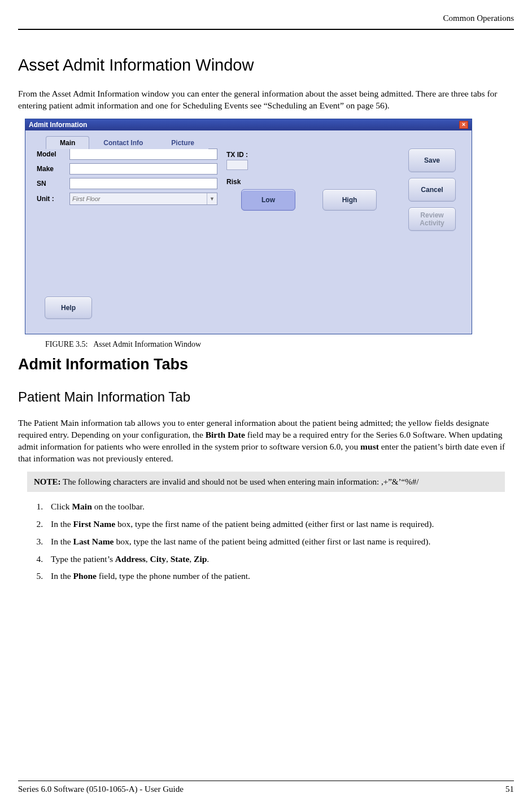 The image size is (532, 802). What do you see at coordinates (313, 190) in the screenshot?
I see `middle-column: TX ID : Risk Low High` at bounding box center [313, 190].